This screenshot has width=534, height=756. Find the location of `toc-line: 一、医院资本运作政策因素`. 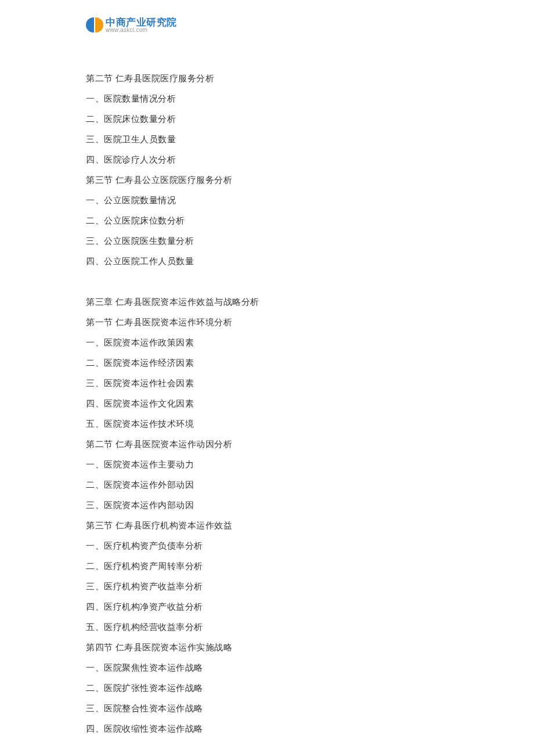

toc-line: 一、医院资本运作政策因素 is located at coordinates (267, 343).